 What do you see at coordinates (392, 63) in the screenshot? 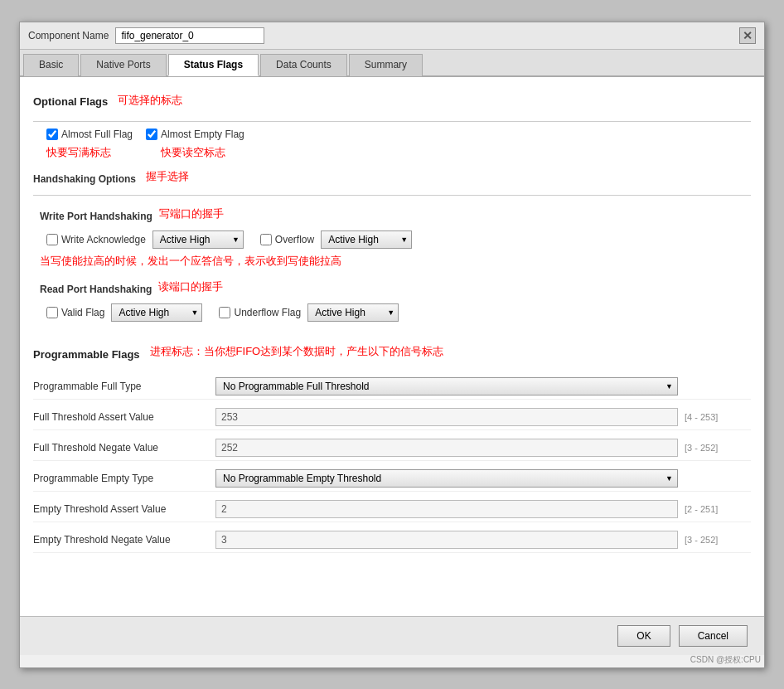
I see `tab-bar: Basic Native Ports Status Flags Data Cou…` at bounding box center [392, 63].